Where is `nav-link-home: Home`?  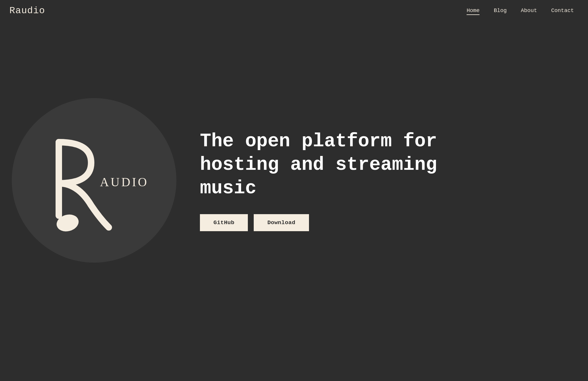 nav-link-home: Home is located at coordinates (473, 11).